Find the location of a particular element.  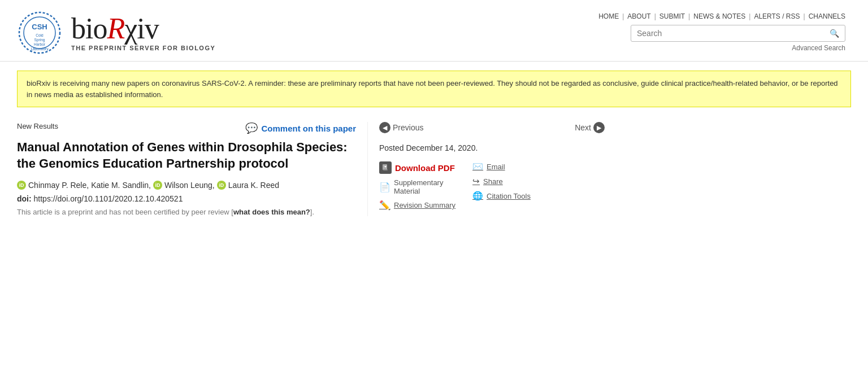

next-button: Next ▶ is located at coordinates (590, 128).